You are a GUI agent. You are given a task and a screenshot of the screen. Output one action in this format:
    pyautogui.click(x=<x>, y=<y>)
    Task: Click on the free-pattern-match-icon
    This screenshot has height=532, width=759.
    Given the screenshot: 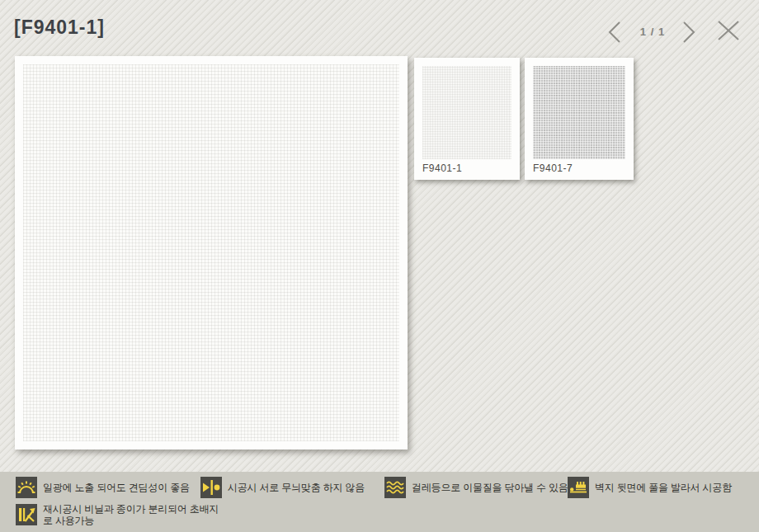 What is the action you would take?
    pyautogui.click(x=211, y=487)
    